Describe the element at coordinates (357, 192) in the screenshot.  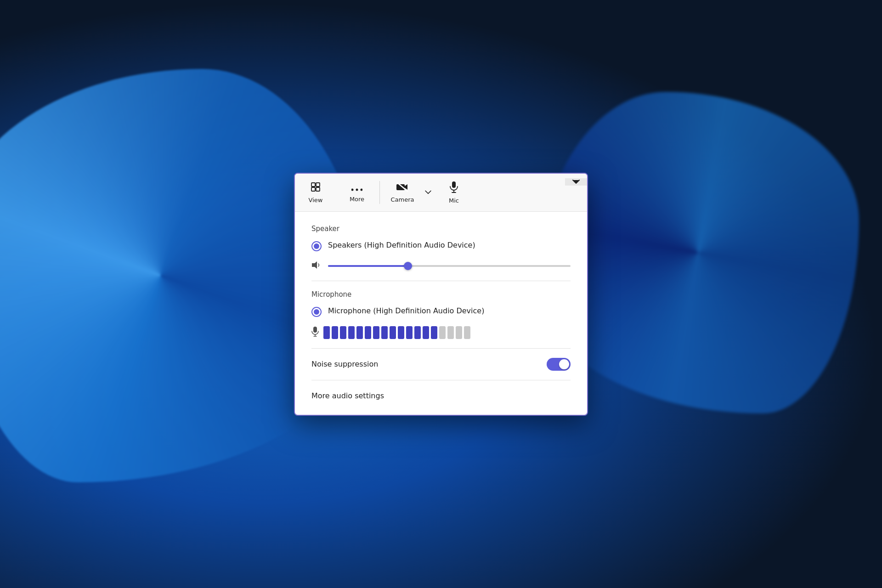
I see `toolbar-item-more: More` at that location.